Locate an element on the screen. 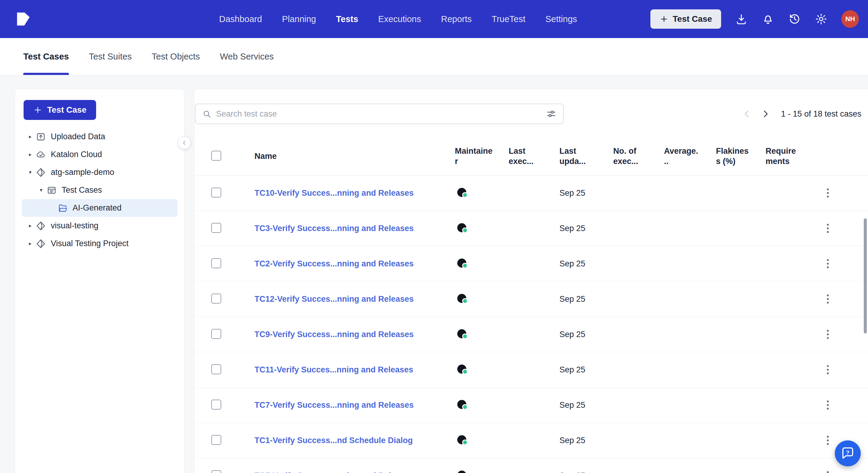 This screenshot has height=473, width=868. tab: Test Objects is located at coordinates (176, 57).